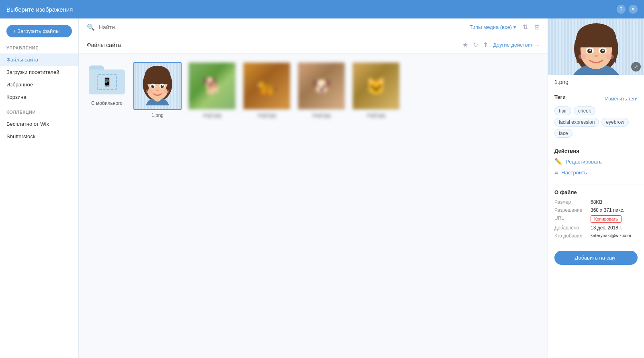 The width and height of the screenshot is (644, 358). I want to click on actions-title: Действия, so click(596, 151).